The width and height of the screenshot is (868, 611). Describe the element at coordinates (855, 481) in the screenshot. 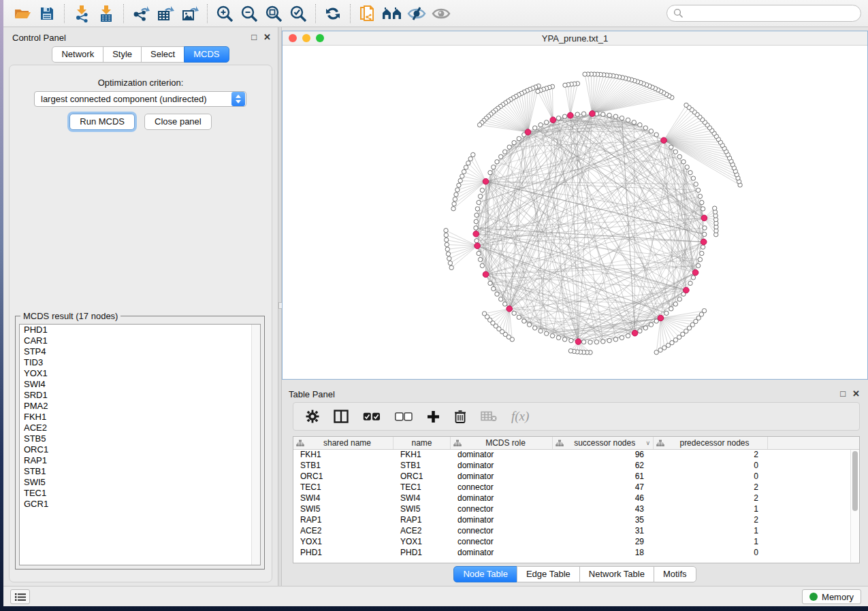

I see `table-scrollbar-thumb` at that location.